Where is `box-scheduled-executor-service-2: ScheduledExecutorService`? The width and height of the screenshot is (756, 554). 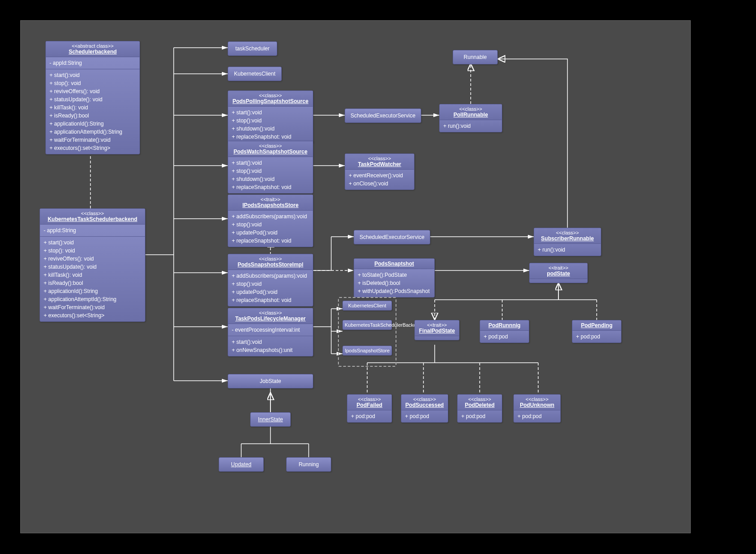
box-scheduled-executor-service-2: ScheduledExecutorService is located at coordinates (392, 237).